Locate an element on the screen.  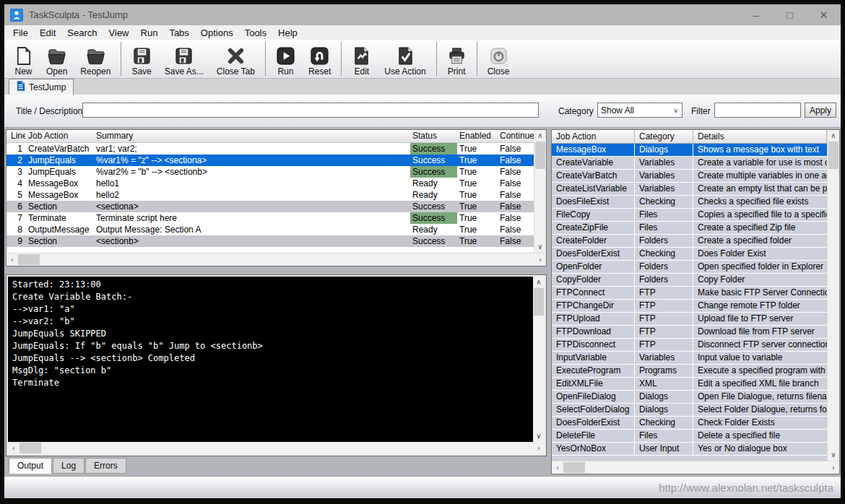
open-button: Open is located at coordinates (56, 59).